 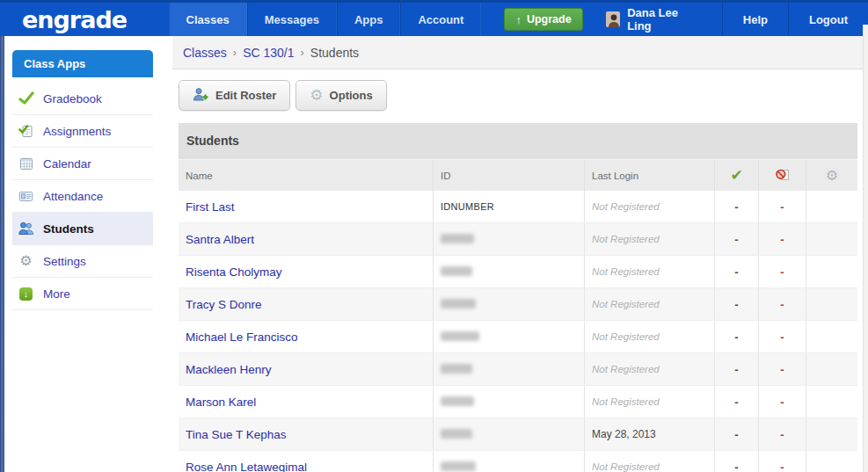 What do you see at coordinates (518, 338) in the screenshot?
I see `table-row: Michael Le Francisco Not Registered - -` at bounding box center [518, 338].